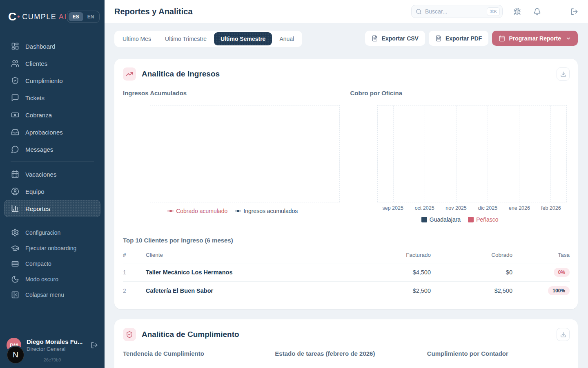 The image size is (588, 368). I want to click on logo: C CUMPLE AI ES EN, so click(52, 17).